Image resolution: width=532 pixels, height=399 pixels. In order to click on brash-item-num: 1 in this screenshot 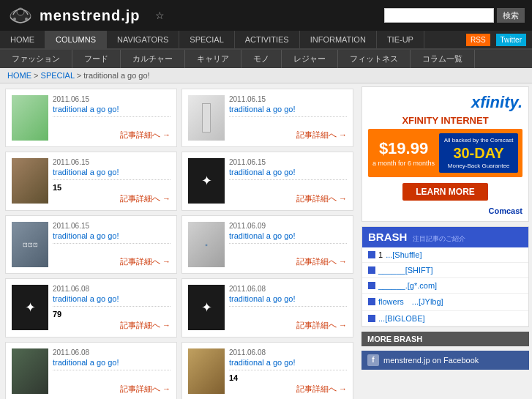, I will do `click(381, 255)`.